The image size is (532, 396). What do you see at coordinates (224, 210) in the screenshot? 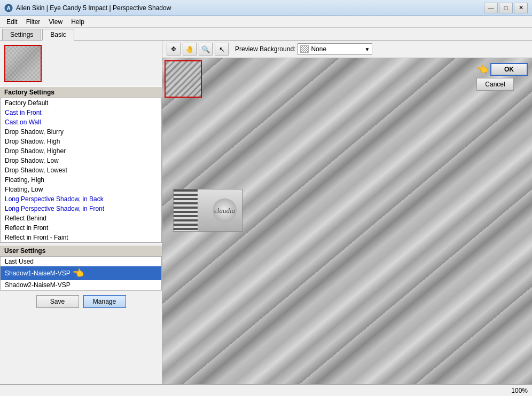
I see `logo-text: claudia` at bounding box center [224, 210].